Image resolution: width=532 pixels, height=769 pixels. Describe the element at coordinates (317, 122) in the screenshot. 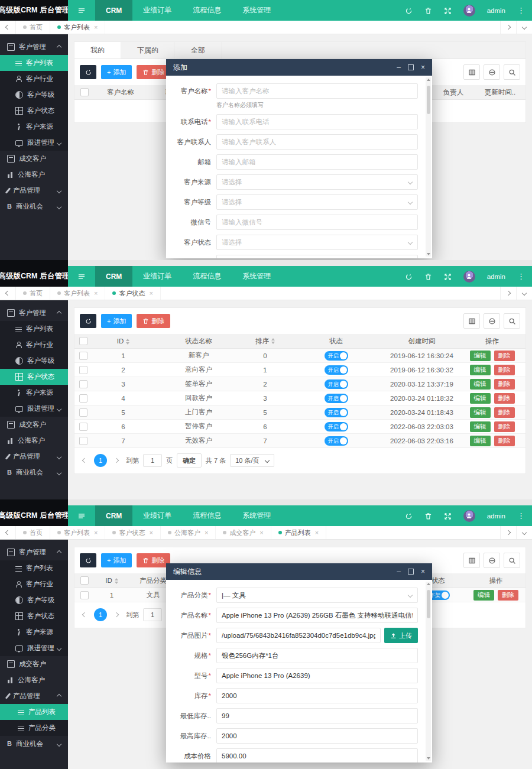

I see `phone-input` at that location.